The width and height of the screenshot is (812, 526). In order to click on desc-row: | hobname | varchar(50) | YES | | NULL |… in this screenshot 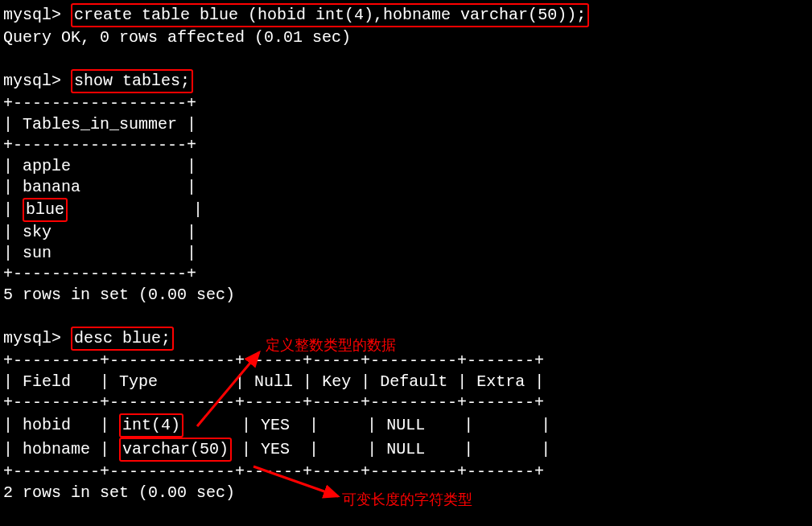, I will do `click(406, 450)`.